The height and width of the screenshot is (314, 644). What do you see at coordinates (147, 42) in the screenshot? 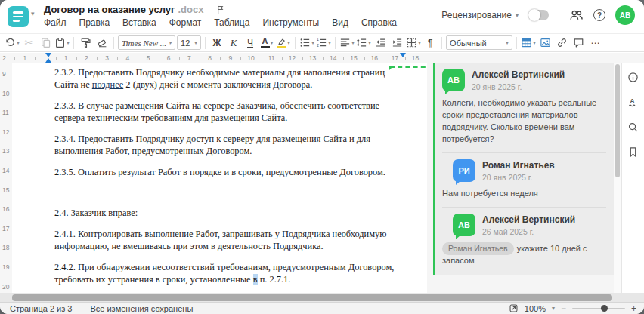
I see `font-name-select: Times New ...▾` at bounding box center [147, 42].